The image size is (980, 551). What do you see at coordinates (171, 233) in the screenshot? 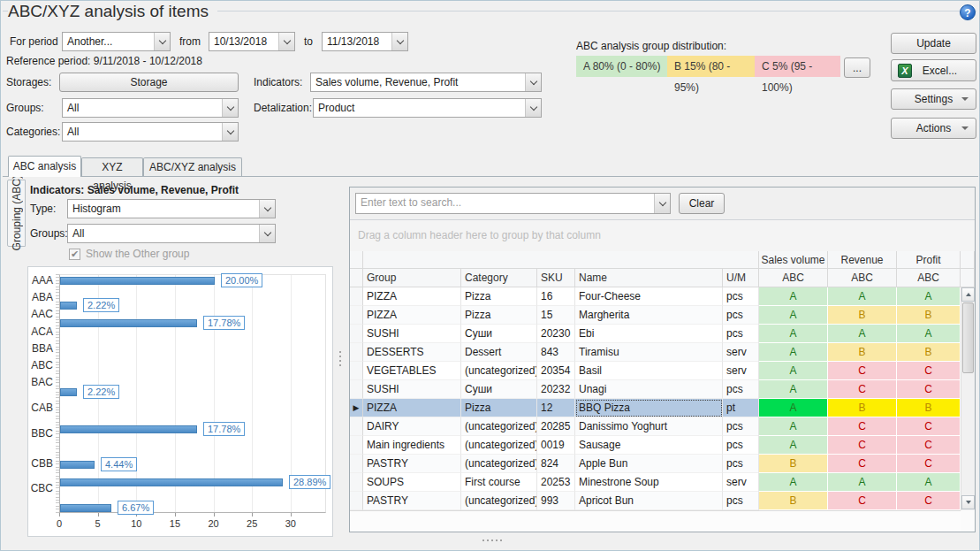
I see `chart-groups-select: All` at bounding box center [171, 233].